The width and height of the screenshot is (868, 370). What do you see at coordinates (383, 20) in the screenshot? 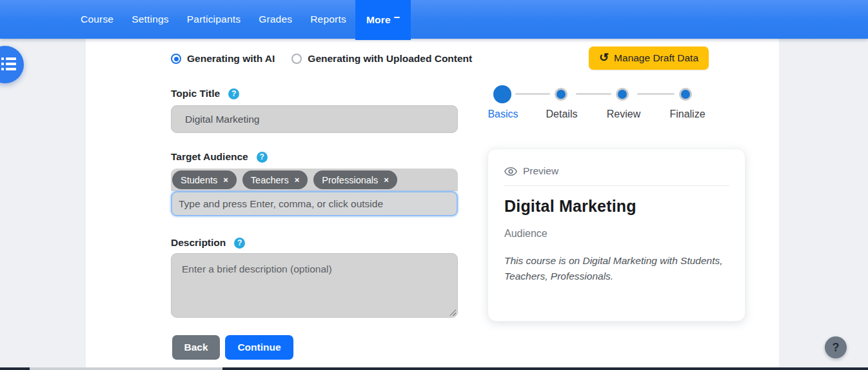
I see `nav-tab-more: More` at bounding box center [383, 20].